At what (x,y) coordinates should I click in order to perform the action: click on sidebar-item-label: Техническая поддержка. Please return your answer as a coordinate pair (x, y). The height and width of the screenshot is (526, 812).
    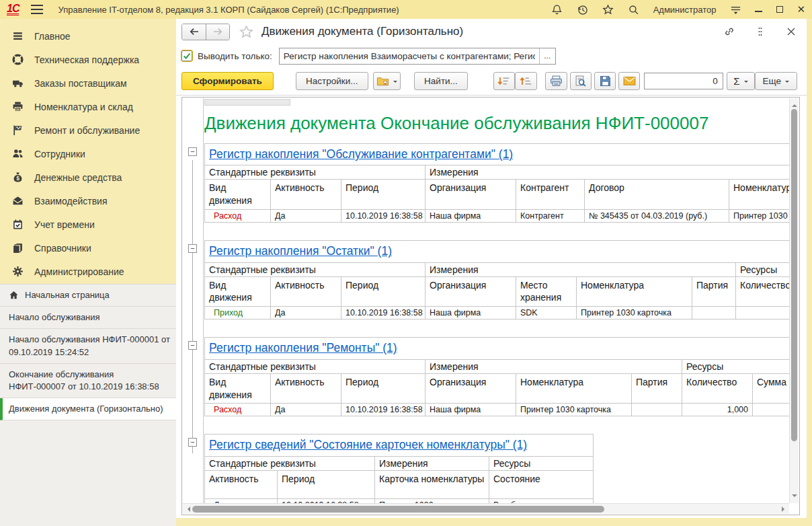
    Looking at the image, I should click on (87, 60).